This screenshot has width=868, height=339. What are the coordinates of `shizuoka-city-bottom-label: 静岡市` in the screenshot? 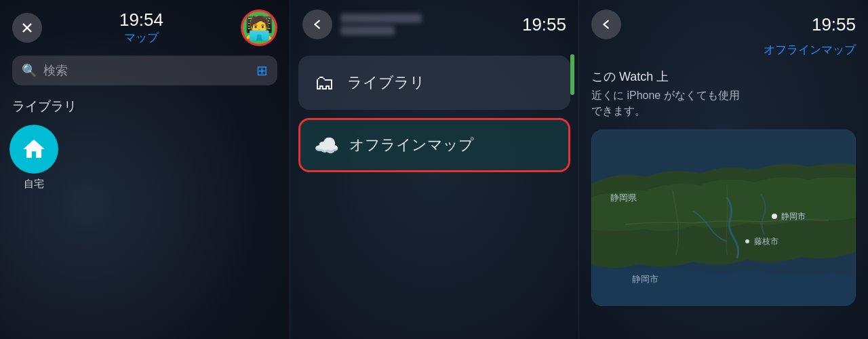 It's located at (646, 279).